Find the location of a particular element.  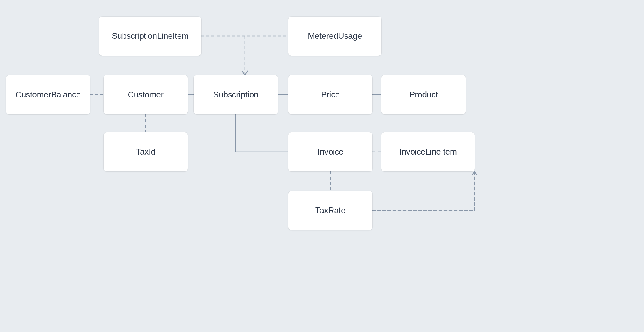

node-product: Product is located at coordinates (424, 95).